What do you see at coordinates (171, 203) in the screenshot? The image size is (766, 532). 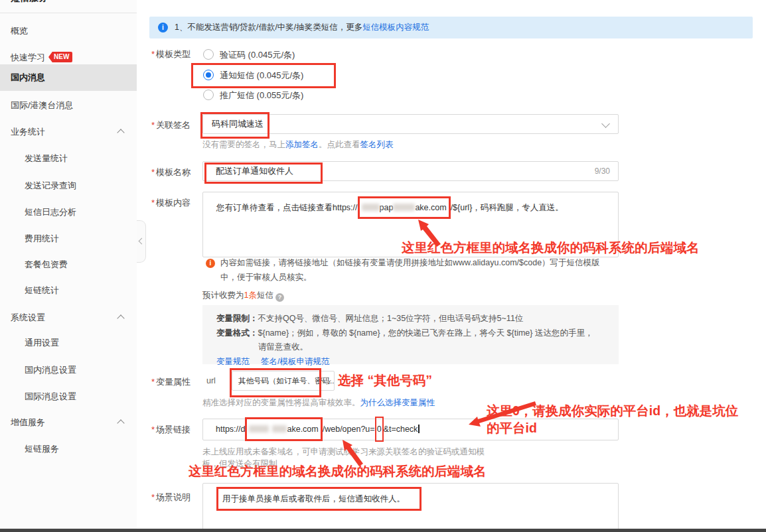 I see `field-label-template-content: *模板内容` at bounding box center [171, 203].